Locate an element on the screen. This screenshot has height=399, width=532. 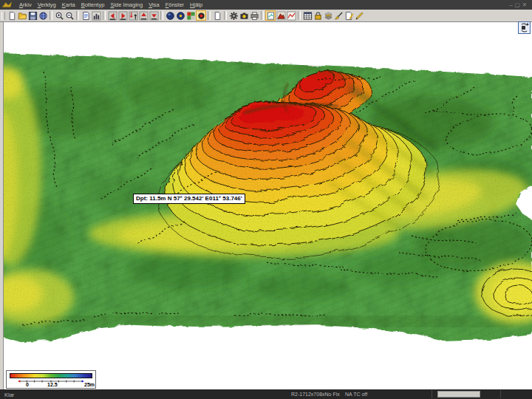
status-ready: Klar is located at coordinates (9, 395).